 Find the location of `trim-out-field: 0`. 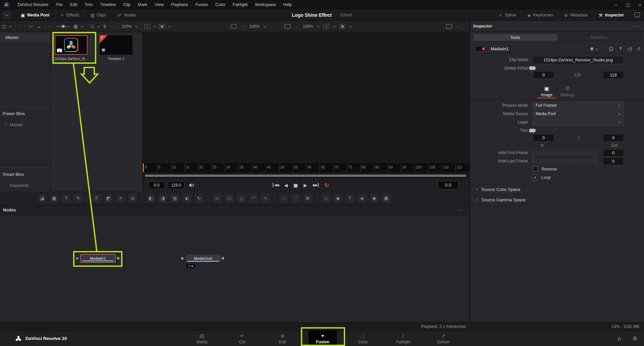

trim-out-field: 0 is located at coordinates (613, 138).